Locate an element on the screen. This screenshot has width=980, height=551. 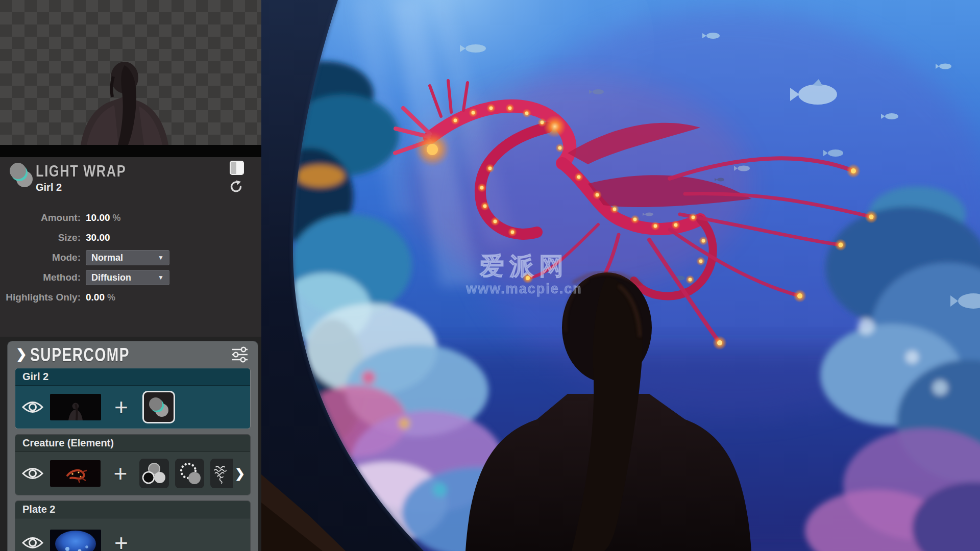
layer-thumbnail-girl is located at coordinates (76, 407).